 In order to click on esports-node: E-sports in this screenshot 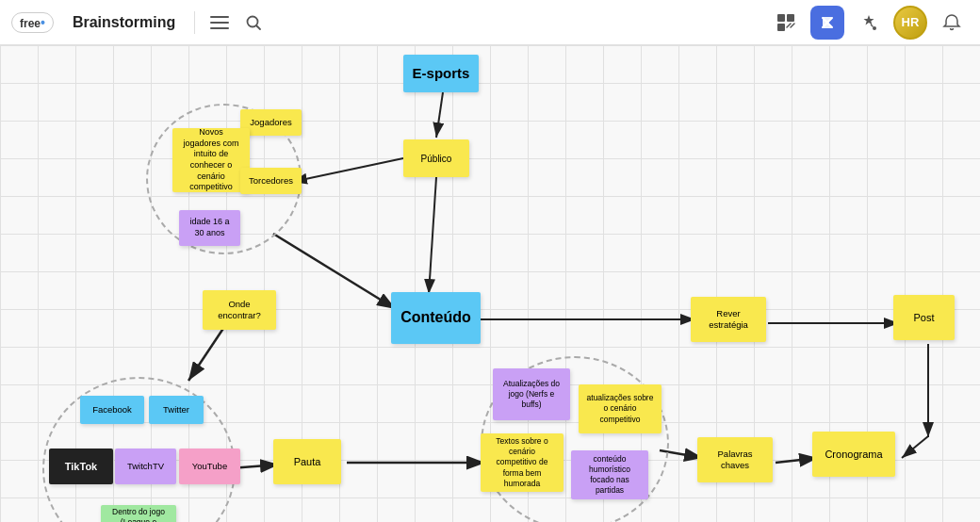, I will do `click(441, 73)`.